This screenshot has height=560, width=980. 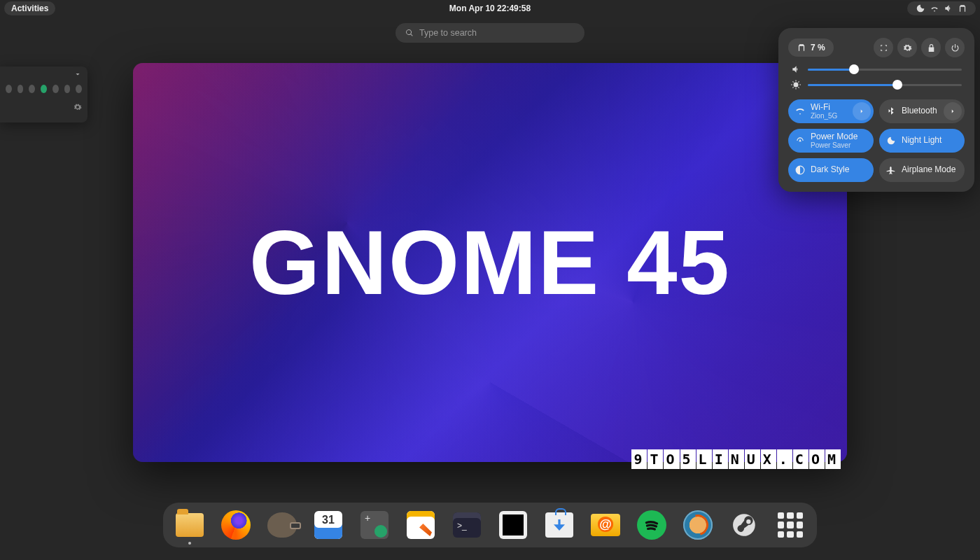 I want to click on quick-settings-panel: 7 % Wi-FiZion_5G Bluetooth Power ModePo, so click(x=876, y=110).